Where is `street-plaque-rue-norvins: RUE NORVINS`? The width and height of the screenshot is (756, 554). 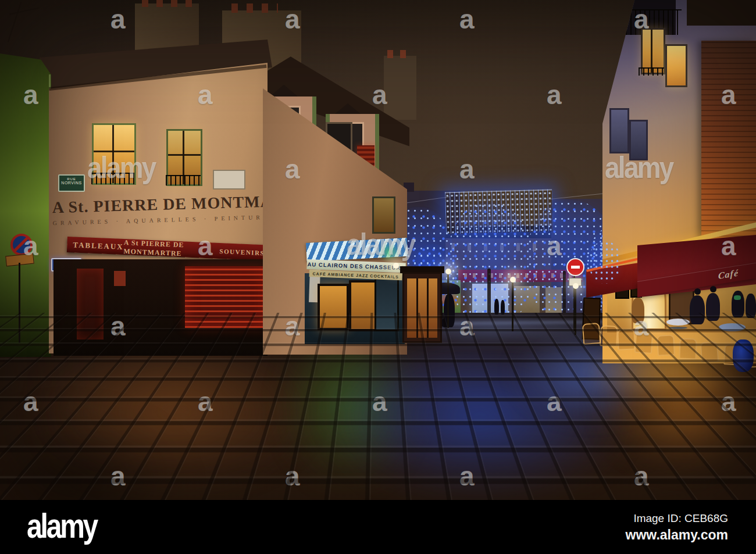
street-plaque-rue-norvins: RUE NORVINS is located at coordinates (72, 183).